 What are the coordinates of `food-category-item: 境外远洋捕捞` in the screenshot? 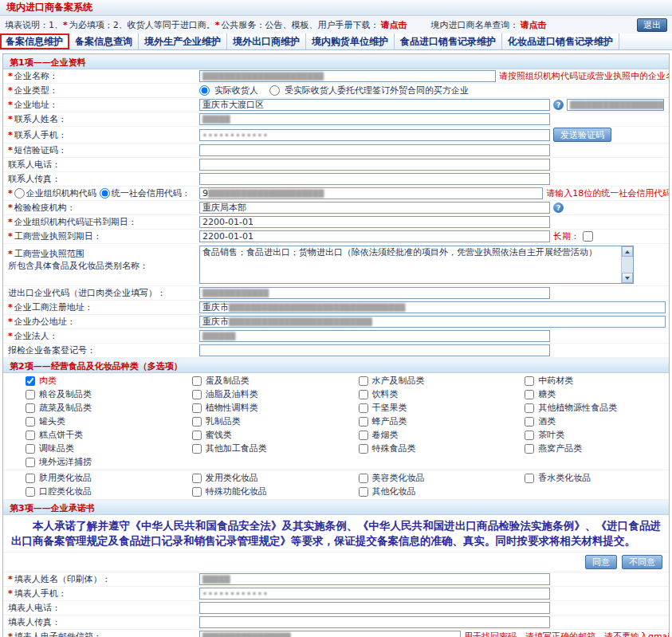 It's located at (86, 462).